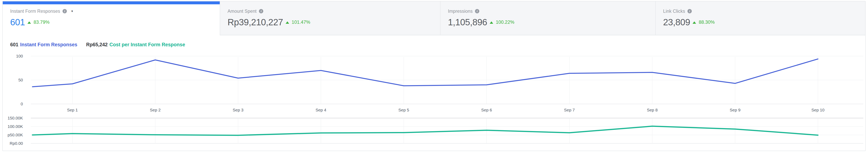 The height and width of the screenshot is (153, 868). What do you see at coordinates (41, 22) in the screenshot?
I see `metric-delta: 83.79%` at bounding box center [41, 22].